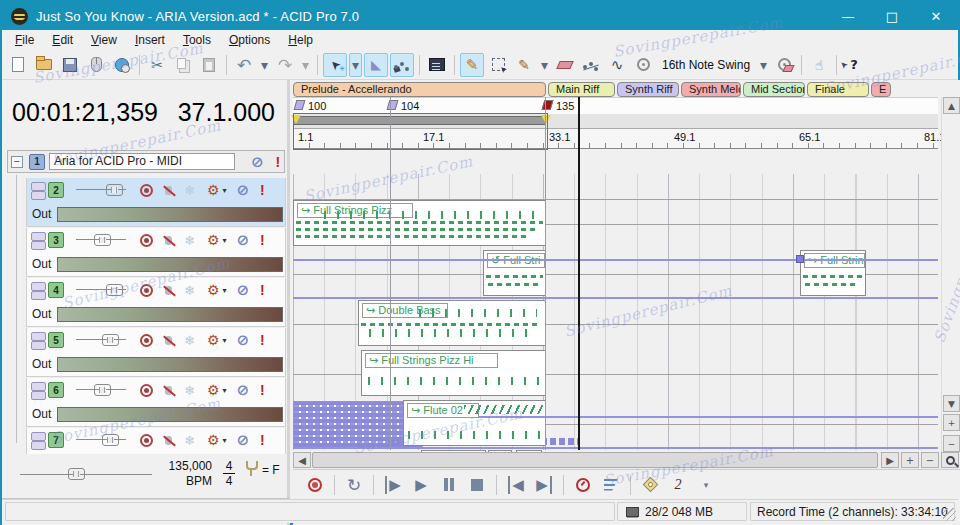  Describe the element at coordinates (890, 460) in the screenshot. I see `scroll-right-icon: ▶` at that location.